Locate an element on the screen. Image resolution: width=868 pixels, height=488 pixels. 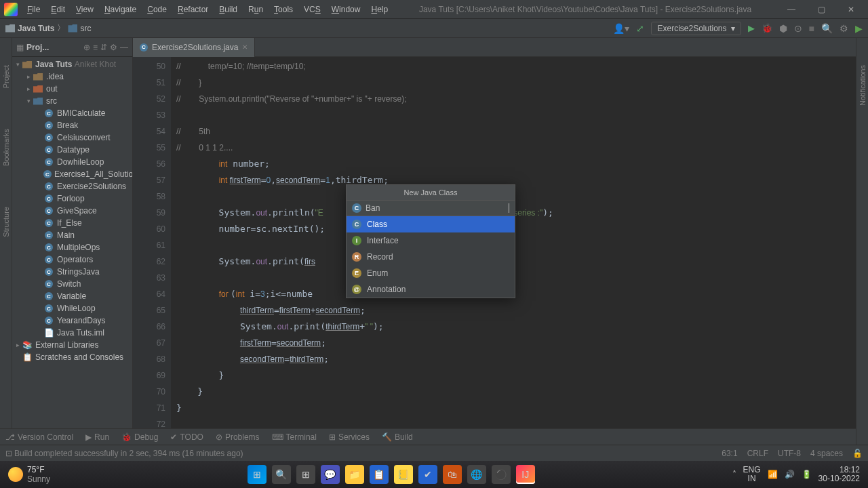
tree-idea: ▸.idea is located at coordinates (72, 77).